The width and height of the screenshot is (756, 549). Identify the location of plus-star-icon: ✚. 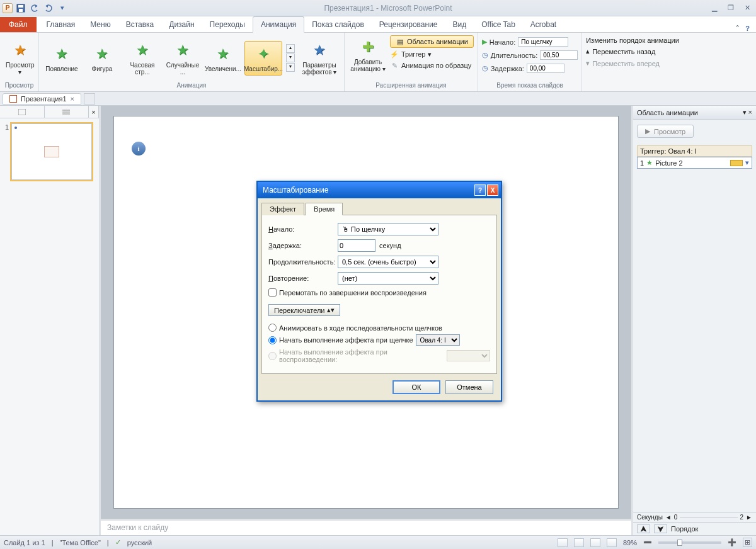
(368, 47).